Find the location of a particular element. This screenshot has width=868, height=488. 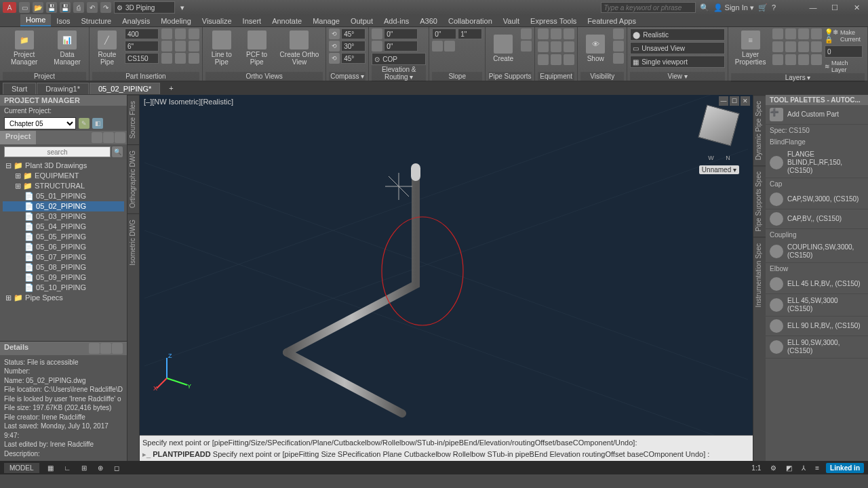

gear-icon: ⚙ is located at coordinates (773, 468).